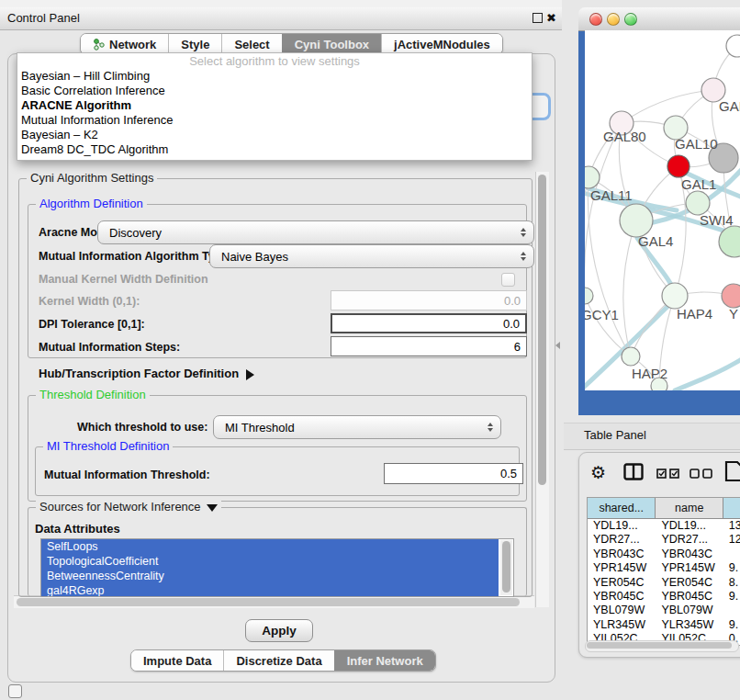  I want to click on expand-right-icon, so click(250, 375).